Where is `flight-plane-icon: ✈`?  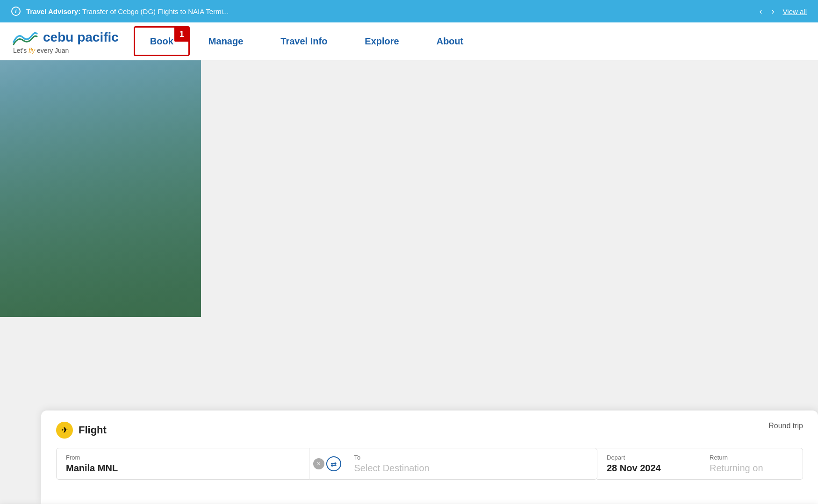
flight-plane-icon: ✈ is located at coordinates (65, 430).